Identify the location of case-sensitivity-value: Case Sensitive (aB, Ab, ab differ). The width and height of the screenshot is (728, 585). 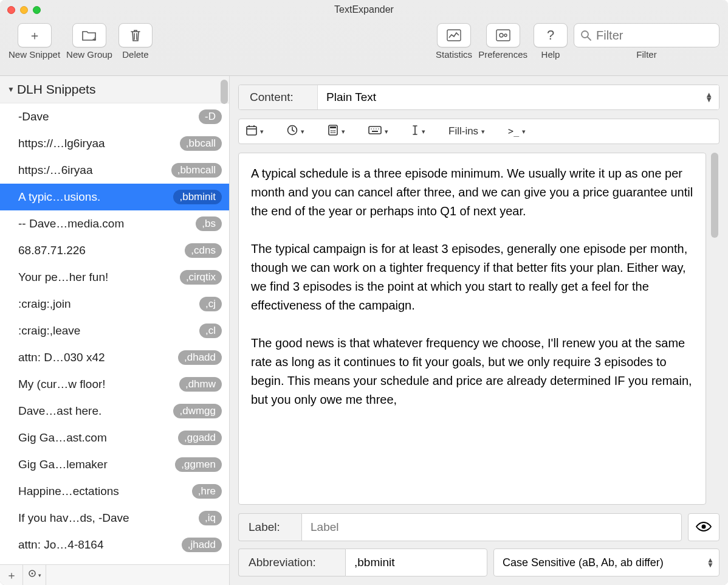
(583, 563).